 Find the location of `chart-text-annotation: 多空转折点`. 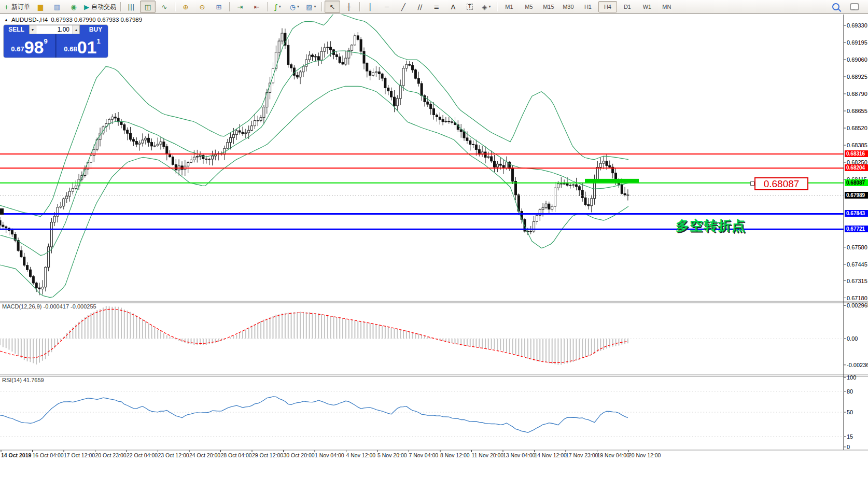

chart-text-annotation: 多空转折点 is located at coordinates (710, 226).